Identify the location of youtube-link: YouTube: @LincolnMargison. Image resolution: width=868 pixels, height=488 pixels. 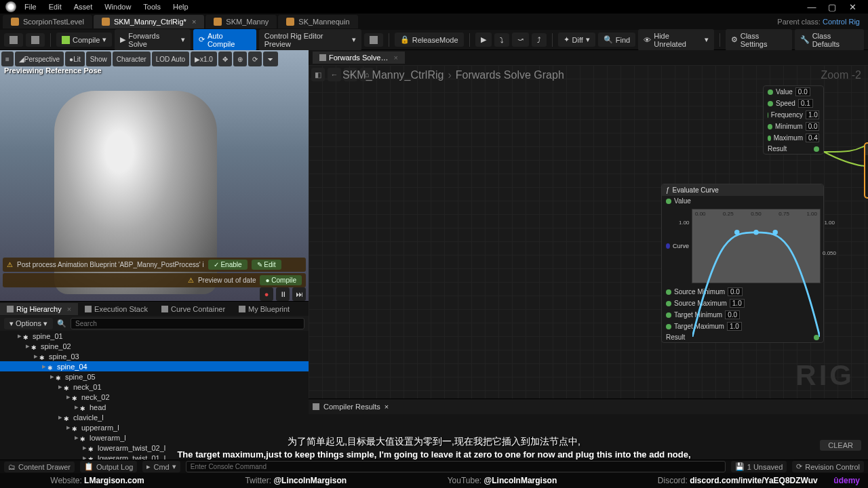
(502, 481).